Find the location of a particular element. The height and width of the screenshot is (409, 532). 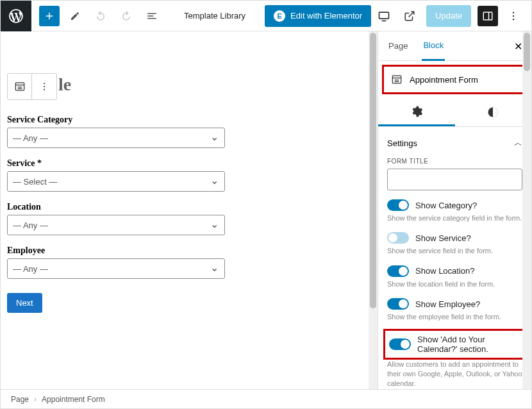

toggle-show-category-label: Show Category? is located at coordinates (446, 205).